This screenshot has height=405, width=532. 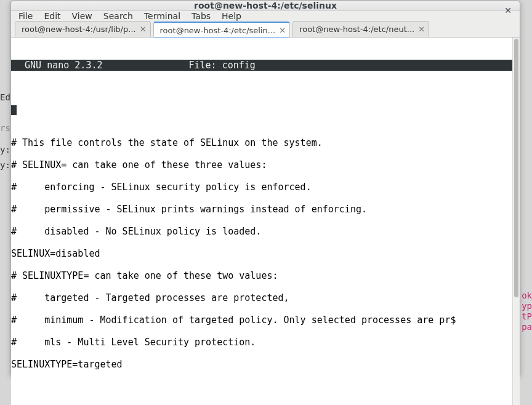 I want to click on tab-label: root@new-host-4:/etc/selin..., so click(x=218, y=31).